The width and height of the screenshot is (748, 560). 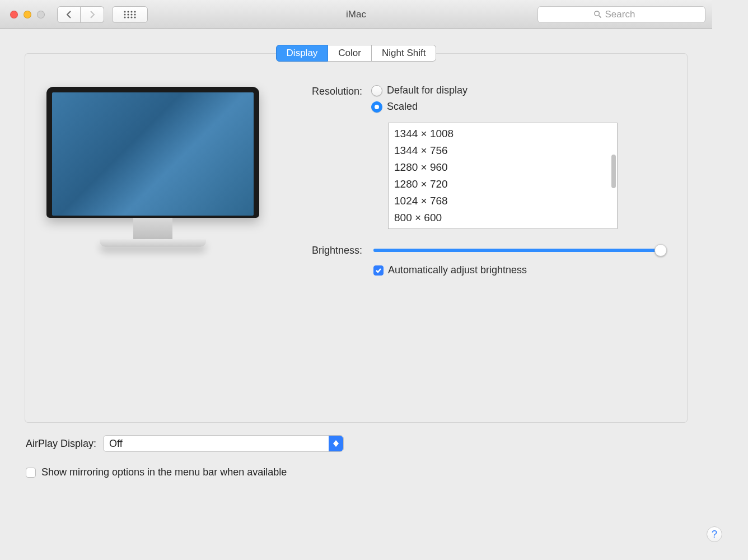 I want to click on search-input, so click(x=628, y=15).